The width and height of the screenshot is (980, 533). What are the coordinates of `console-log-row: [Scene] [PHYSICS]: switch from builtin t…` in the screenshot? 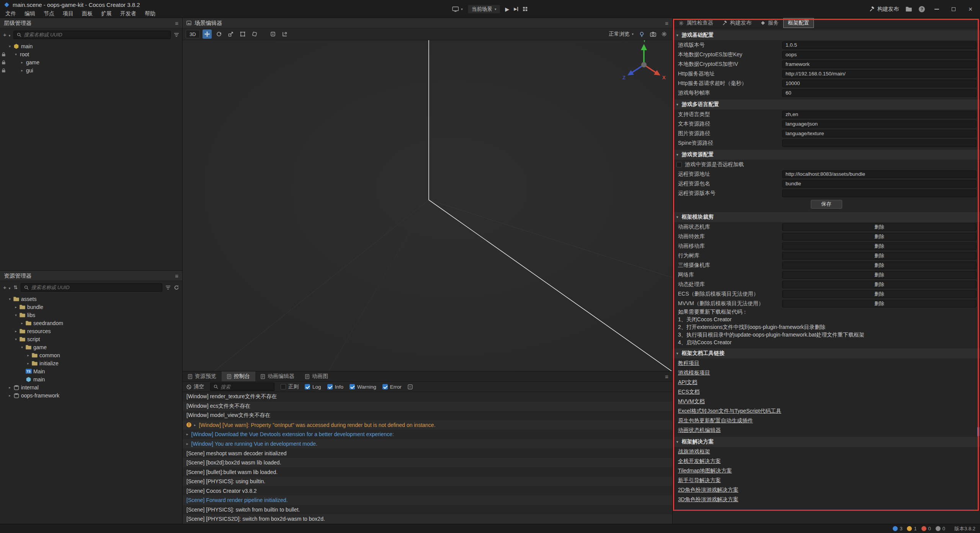 It's located at (427, 510).